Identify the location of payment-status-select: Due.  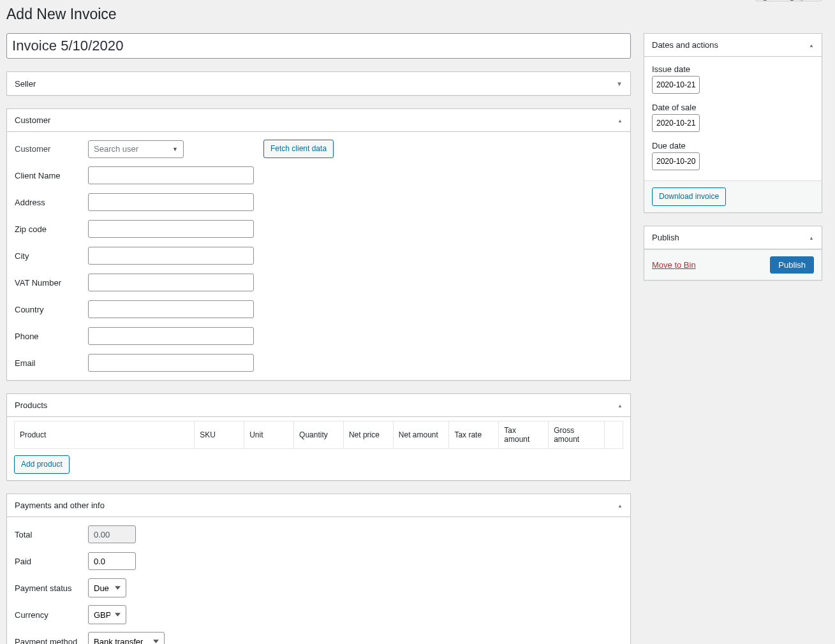
(107, 588).